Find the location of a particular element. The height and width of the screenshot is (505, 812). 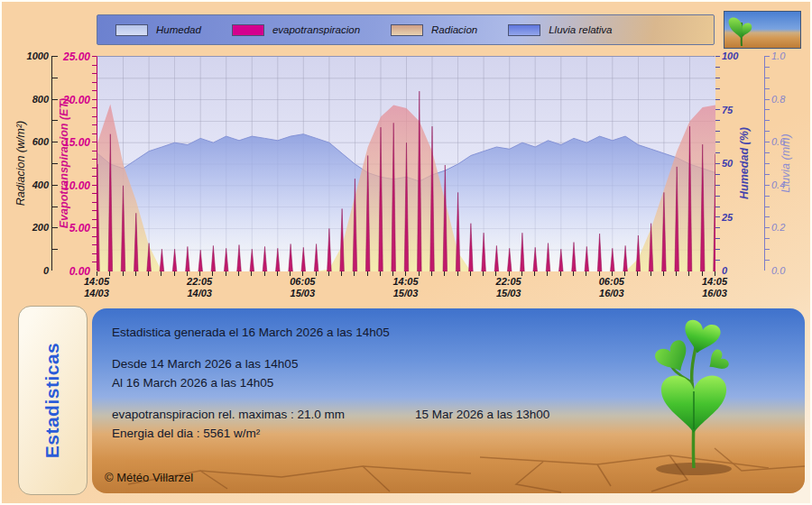

humidity-tick-labels: 0255075100 is located at coordinates (734, 163).